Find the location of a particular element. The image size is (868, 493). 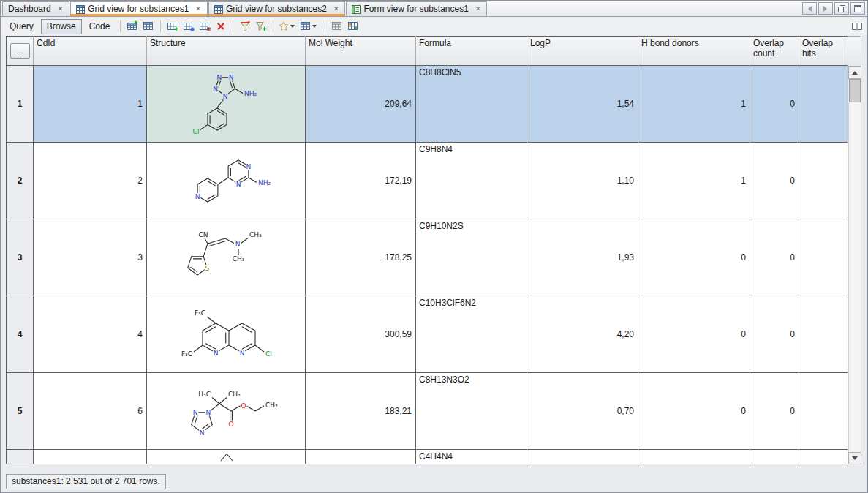

cell-structure: H₃C CH₃ N N N O O CH₃ is located at coordinates (227, 411).